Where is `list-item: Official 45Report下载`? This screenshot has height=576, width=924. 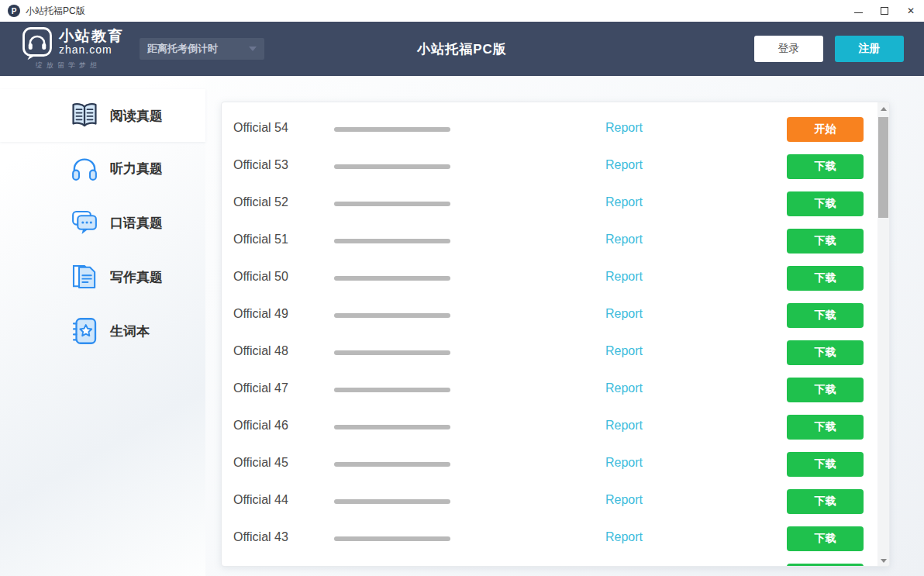 list-item: Official 45Report下载 is located at coordinates (550, 464).